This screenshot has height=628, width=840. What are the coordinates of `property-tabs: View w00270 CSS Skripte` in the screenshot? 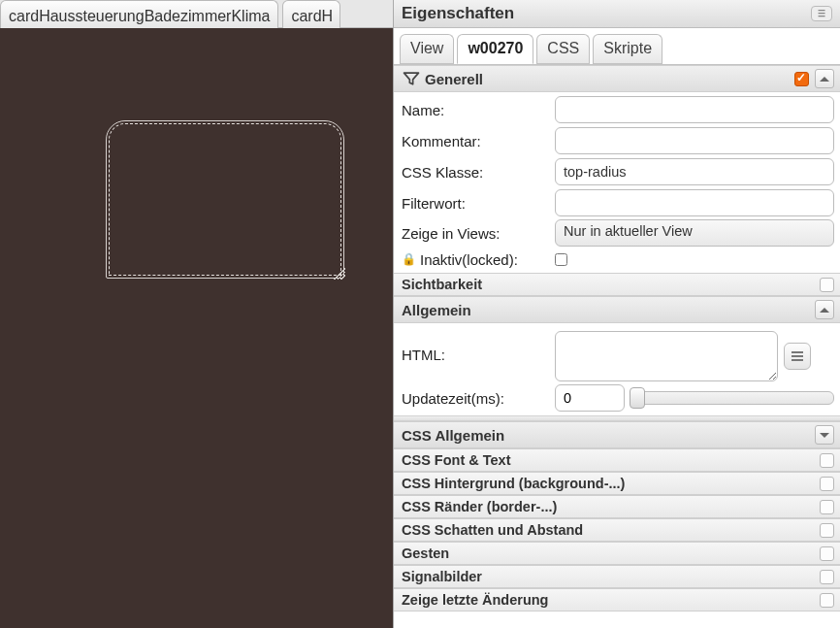 It's located at (617, 47).